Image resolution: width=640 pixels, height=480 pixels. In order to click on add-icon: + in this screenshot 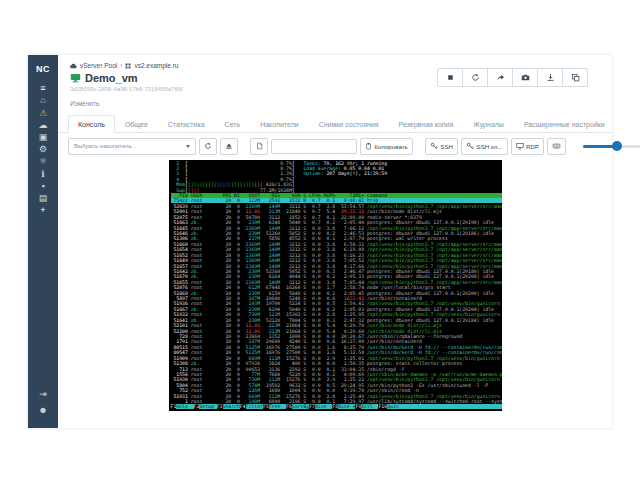, I will do `click(44, 210)`.